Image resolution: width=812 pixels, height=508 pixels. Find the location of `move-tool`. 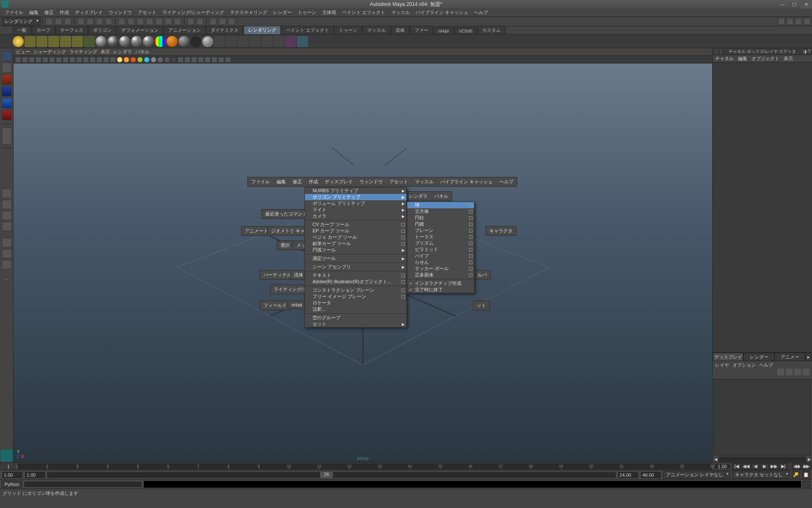

move-tool is located at coordinates (7, 91).